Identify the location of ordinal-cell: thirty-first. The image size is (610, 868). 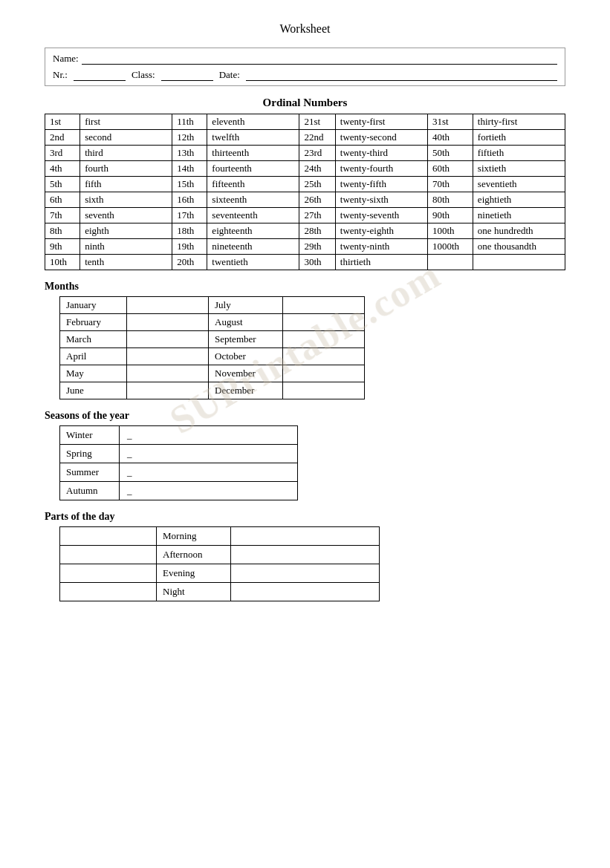
(519, 122).